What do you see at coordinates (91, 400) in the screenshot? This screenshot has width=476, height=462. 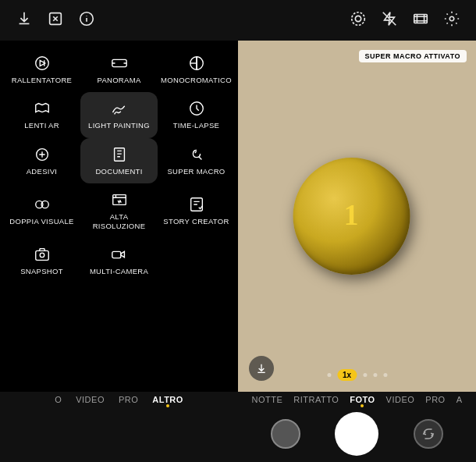 I see `tab-video-left2: VIDEO` at bounding box center [91, 400].